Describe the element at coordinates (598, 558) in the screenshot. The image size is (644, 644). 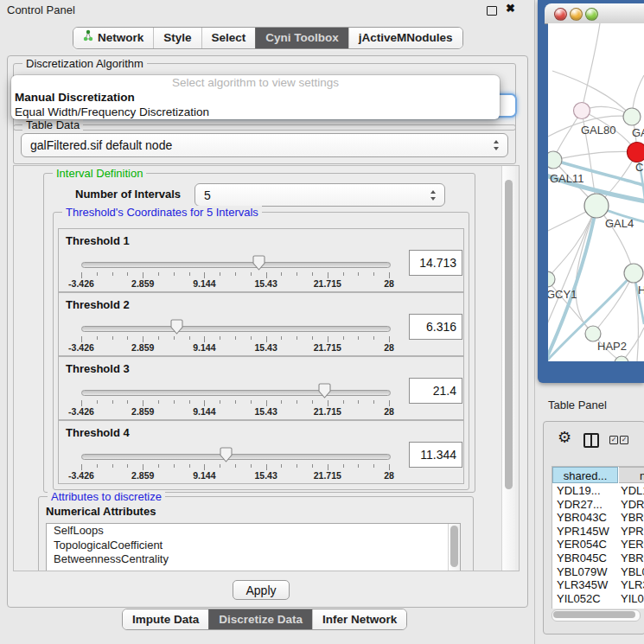
I see `table-row: YBR045CYBR045C` at that location.